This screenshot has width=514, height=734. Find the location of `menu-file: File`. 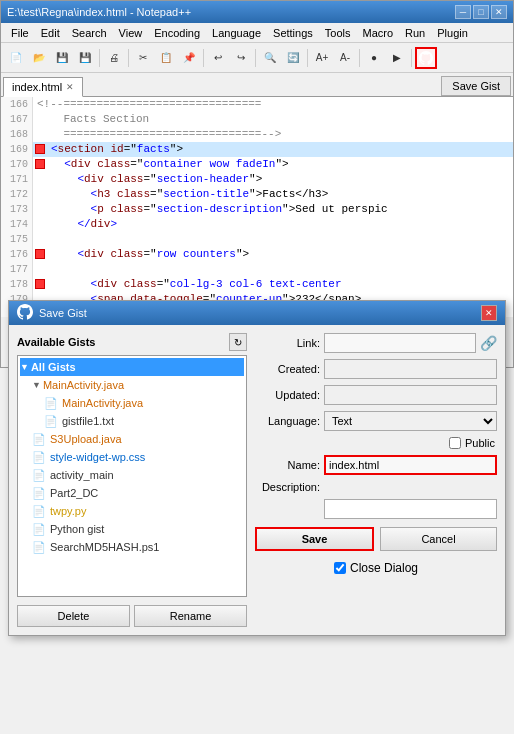

menu-file: File is located at coordinates (20, 33).